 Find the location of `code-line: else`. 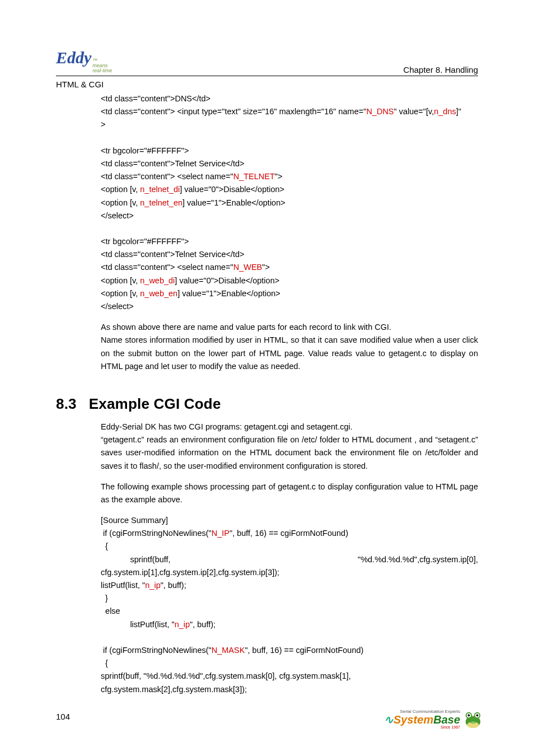

code-line: else is located at coordinates (289, 612).